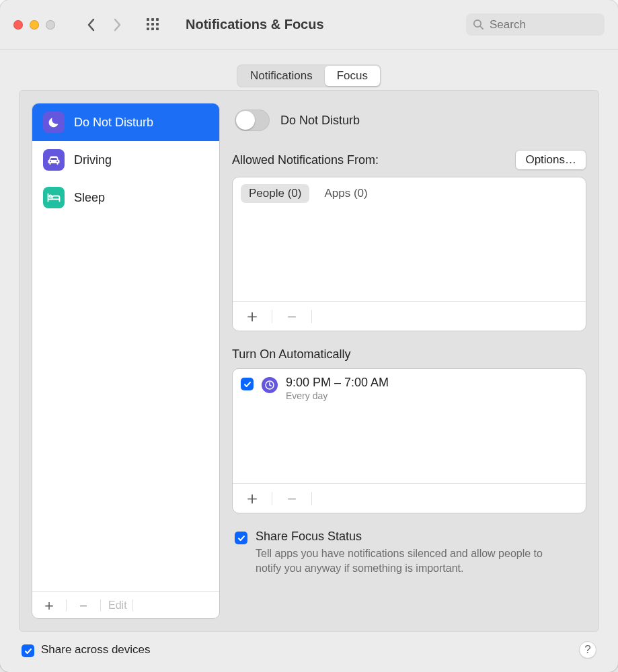 This screenshot has width=618, height=672. What do you see at coordinates (409, 498) in the screenshot?
I see `schedule-footer: ＋ －` at bounding box center [409, 498].